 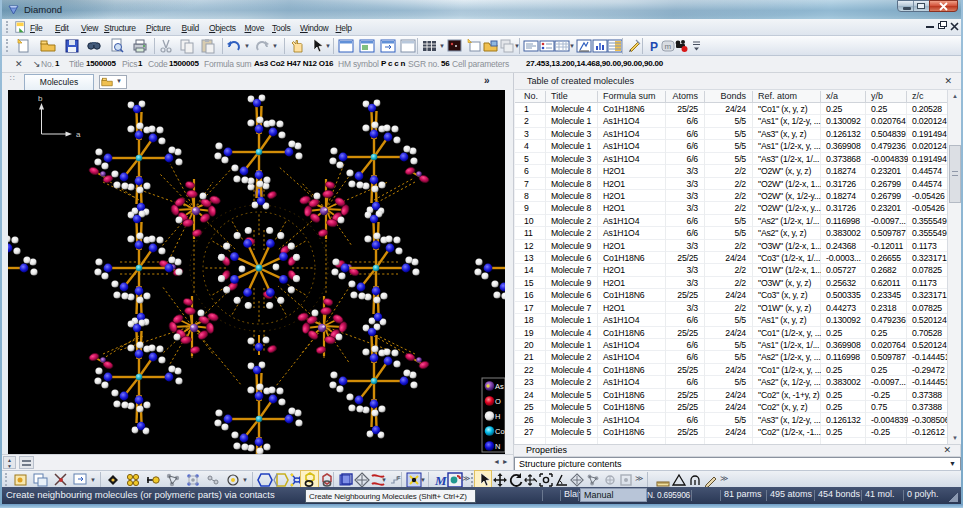 I want to click on svg-text: m, so click(x=668, y=46).